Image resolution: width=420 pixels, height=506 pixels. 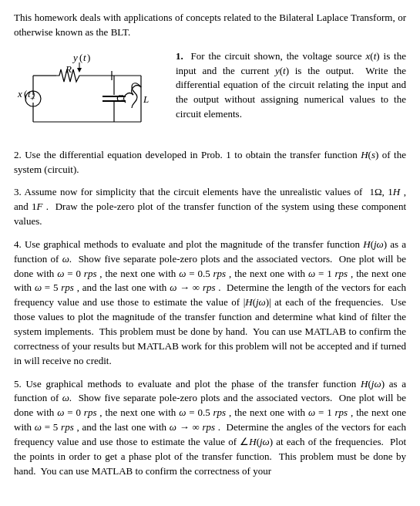 What do you see at coordinates (180, 56) in the screenshot?
I see `problem-1-label: 1.` at bounding box center [180, 56].